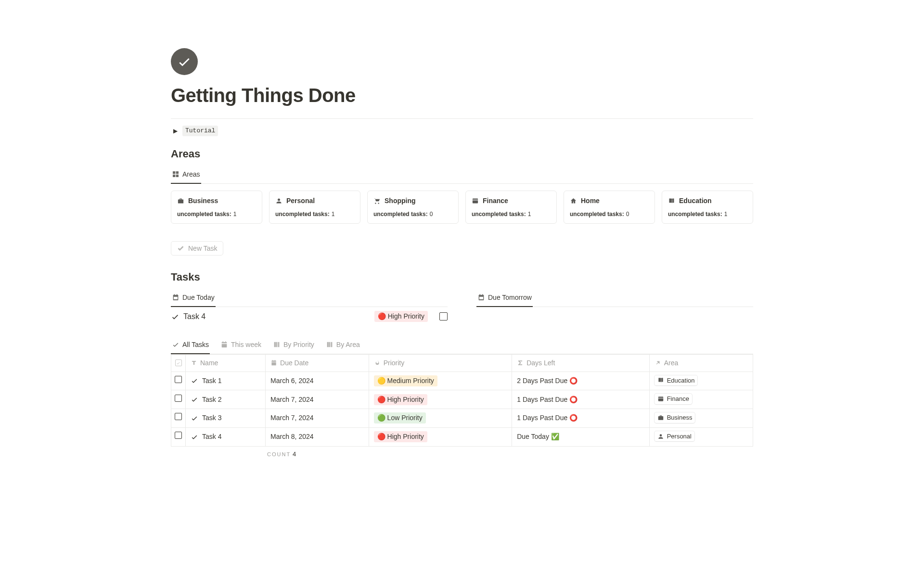 The width and height of the screenshot is (924, 577). What do you see at coordinates (294, 346) in the screenshot?
I see `tab-by-priority: By Priority` at bounding box center [294, 346].